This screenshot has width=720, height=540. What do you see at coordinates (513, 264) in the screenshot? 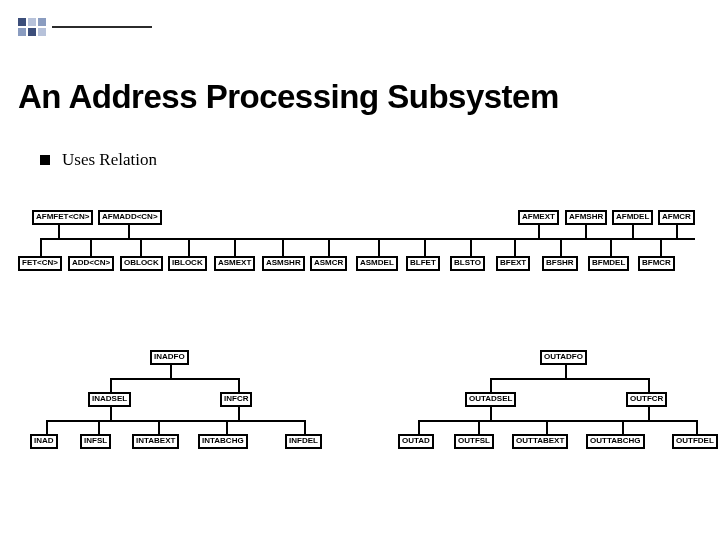
I see `node-bfext: BFEXT` at bounding box center [513, 264].